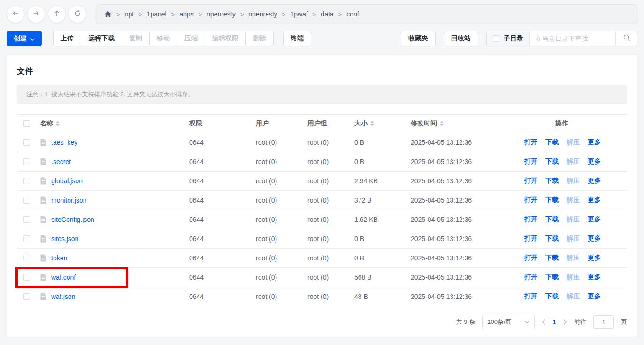 This screenshot has width=644, height=345. Describe the element at coordinates (573, 200) in the screenshot. I see `extract-link: 解压` at that location.